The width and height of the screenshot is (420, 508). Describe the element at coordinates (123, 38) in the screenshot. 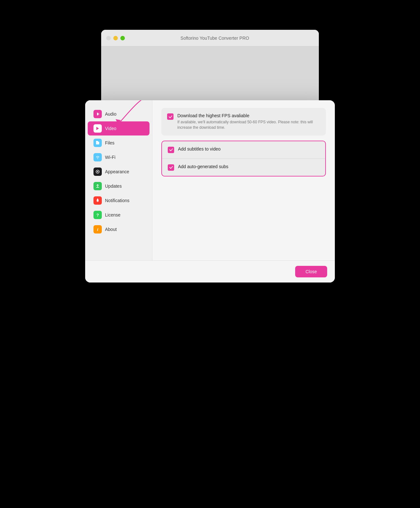

I see `maximize-traffic-light` at that location.